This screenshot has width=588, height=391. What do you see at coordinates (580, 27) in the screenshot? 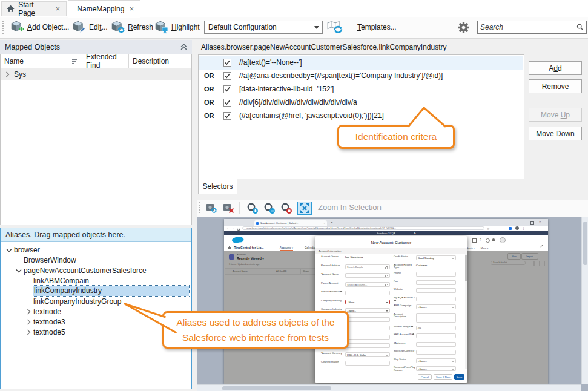
I see `search-icon` at bounding box center [580, 27].